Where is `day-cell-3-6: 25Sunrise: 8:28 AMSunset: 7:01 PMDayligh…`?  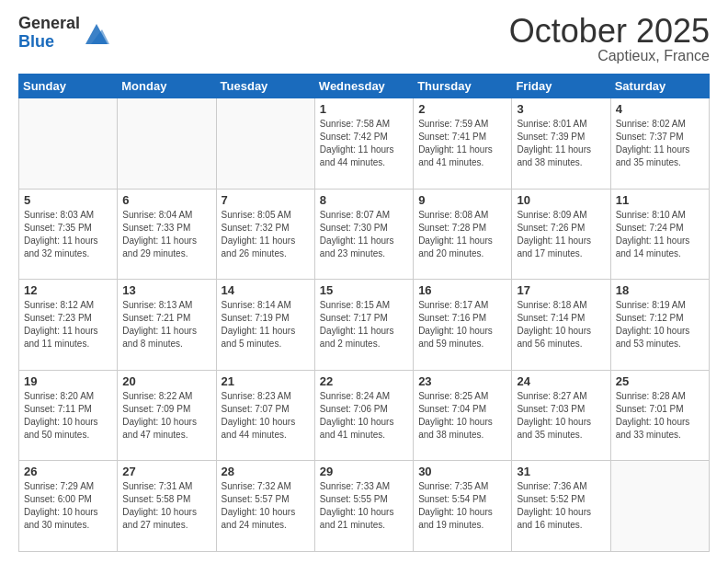 day-cell-3-6: 25Sunrise: 8:28 AMSunset: 7:01 PMDayligh… is located at coordinates (660, 416).